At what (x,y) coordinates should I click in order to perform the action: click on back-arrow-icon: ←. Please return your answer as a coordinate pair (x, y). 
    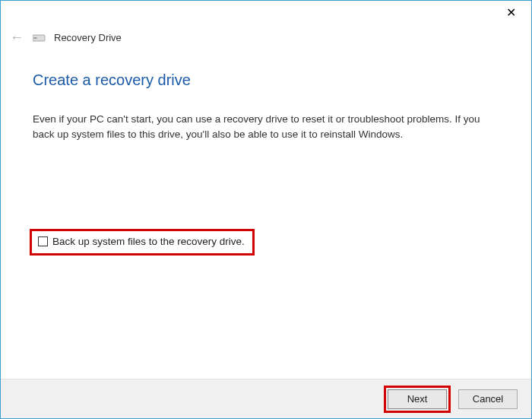
    Looking at the image, I should click on (17, 38).